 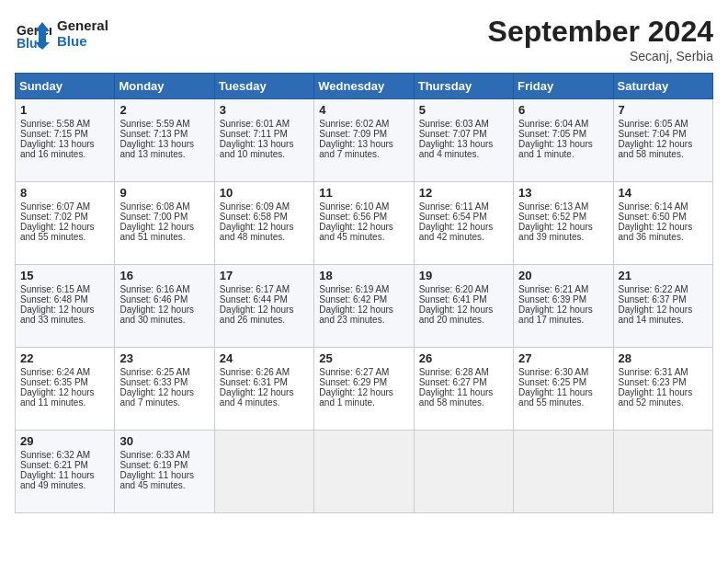 I want to click on day-info-line: Sunset: 7:11 PM, so click(x=265, y=134).